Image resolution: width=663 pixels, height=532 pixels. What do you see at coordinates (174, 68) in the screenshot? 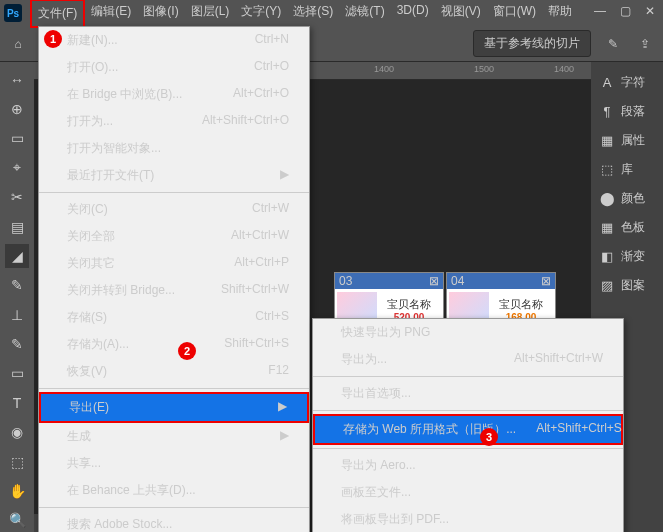
I see `menu-item: 打开(O)...Ctrl+O` at bounding box center [174, 68].